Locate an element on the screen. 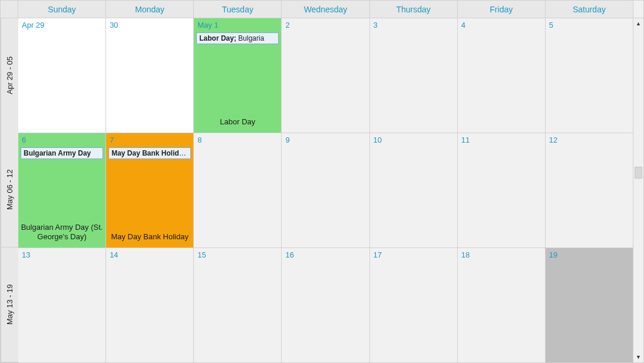  date-number: 3 is located at coordinates (414, 25).